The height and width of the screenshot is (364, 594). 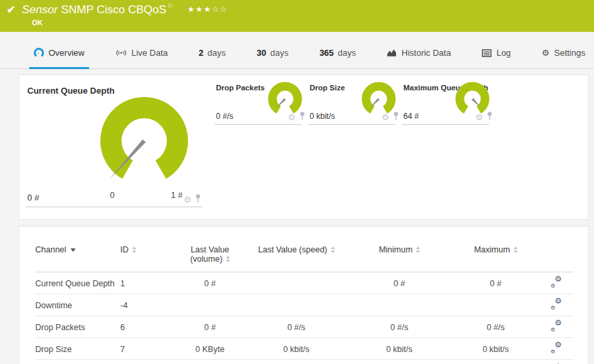 What do you see at coordinates (496, 50) in the screenshot?
I see `tab-log: Log` at bounding box center [496, 50].